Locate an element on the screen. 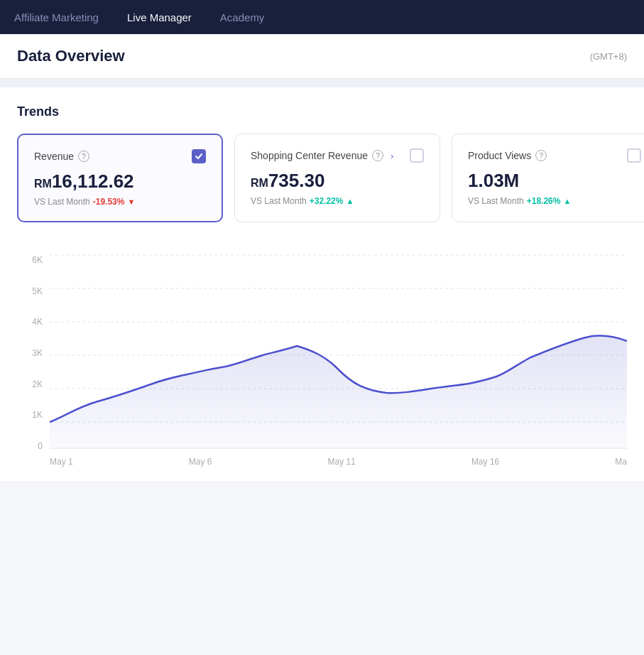 The image size is (644, 655). nav-item-academy: Academy is located at coordinates (243, 17).